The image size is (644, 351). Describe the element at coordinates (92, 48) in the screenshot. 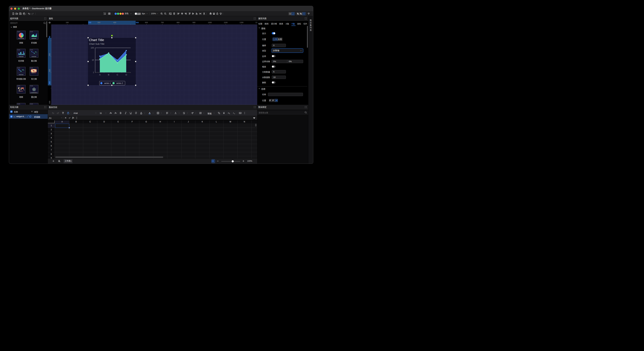

I see `svg-text: 100` at that location.